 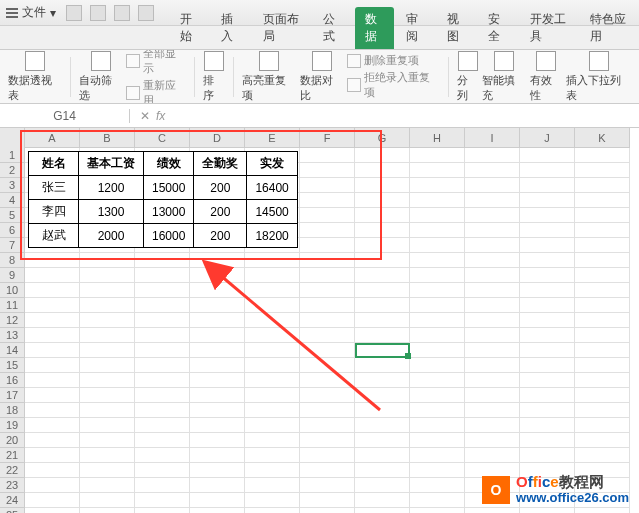 I want to click on remove-dup-icon, so click(x=354, y=61).